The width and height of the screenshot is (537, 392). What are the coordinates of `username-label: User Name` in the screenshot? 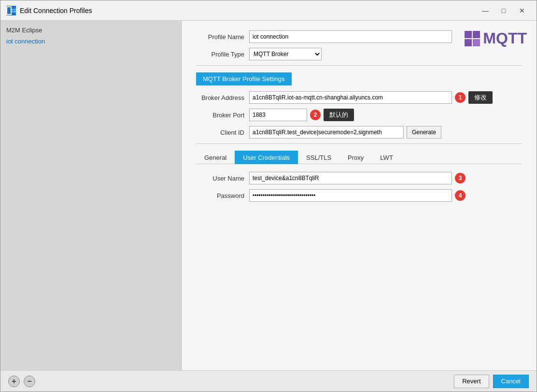 It's located at (223, 179).